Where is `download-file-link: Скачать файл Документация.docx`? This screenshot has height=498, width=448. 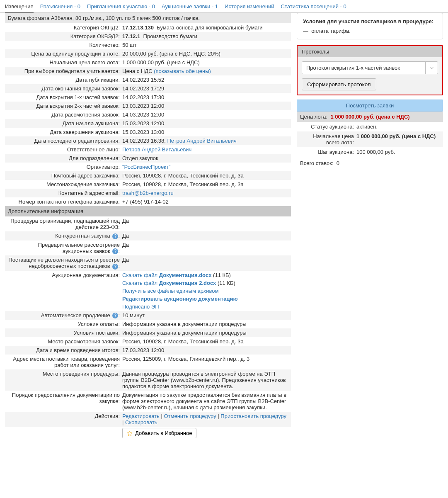
download-file-link: Скачать файл Документация.docx is located at coordinates (167, 275).